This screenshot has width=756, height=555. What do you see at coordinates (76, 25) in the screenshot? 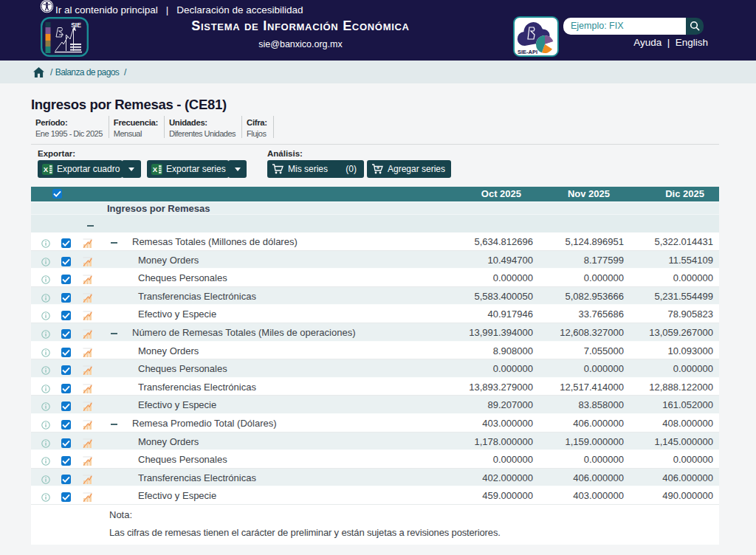
I see `svg-text: SIE` at bounding box center [76, 25].